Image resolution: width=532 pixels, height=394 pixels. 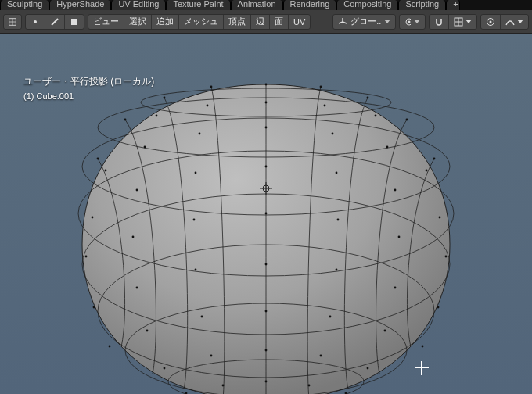 I want to click on menu-select: 選択, so click(x=138, y=22).